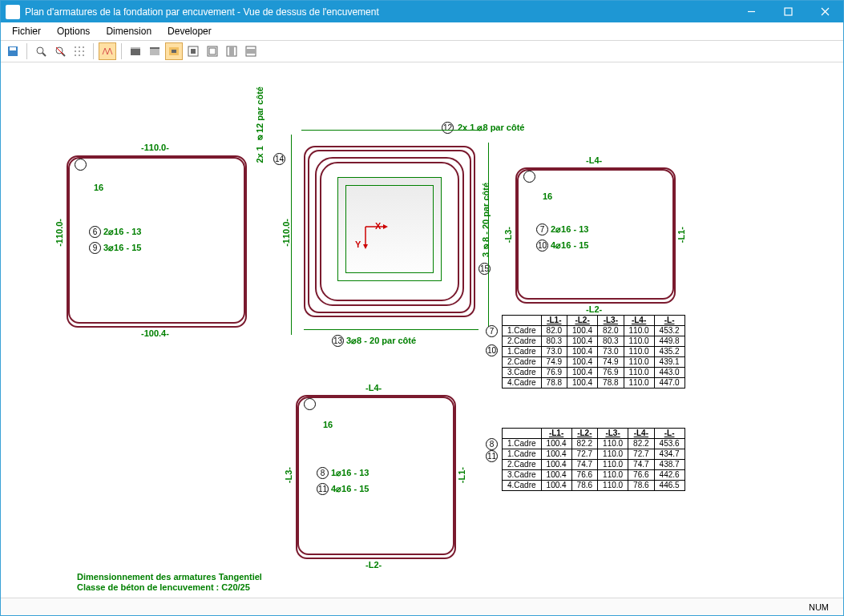 The height and width of the screenshot is (616, 844). I want to click on close-button, so click(825, 11).